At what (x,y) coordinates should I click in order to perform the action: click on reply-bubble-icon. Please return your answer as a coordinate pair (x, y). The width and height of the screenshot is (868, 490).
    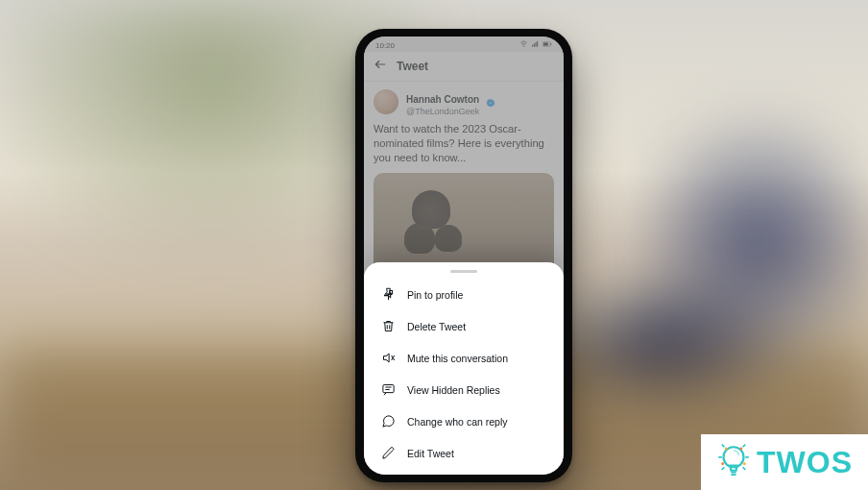
    Looking at the image, I should click on (388, 421).